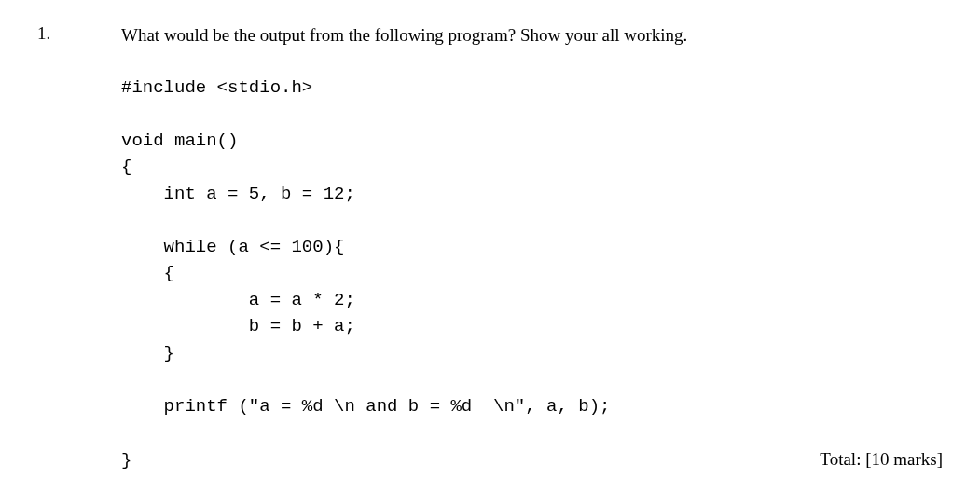 Image resolution: width=980 pixels, height=493 pixels. Describe the element at coordinates (531, 35) in the screenshot. I see `question-prompt: What would be the output from the follow…` at that location.